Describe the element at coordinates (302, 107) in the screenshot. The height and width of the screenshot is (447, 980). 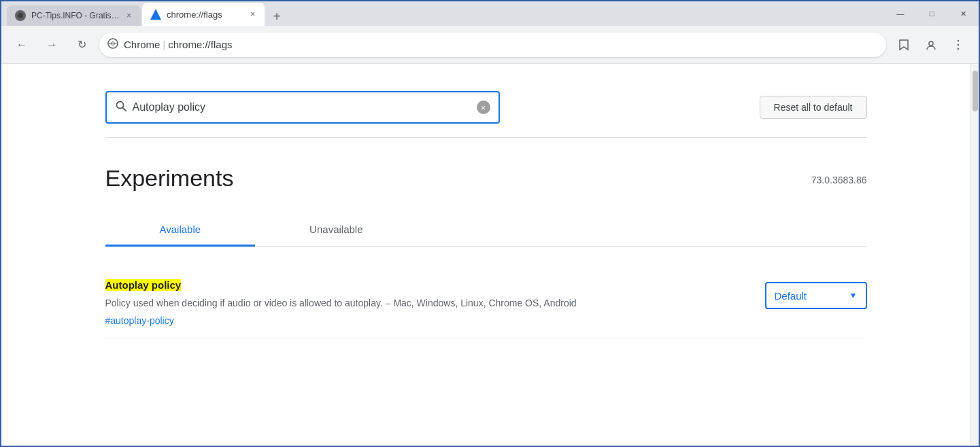
I see `search-input` at that location.